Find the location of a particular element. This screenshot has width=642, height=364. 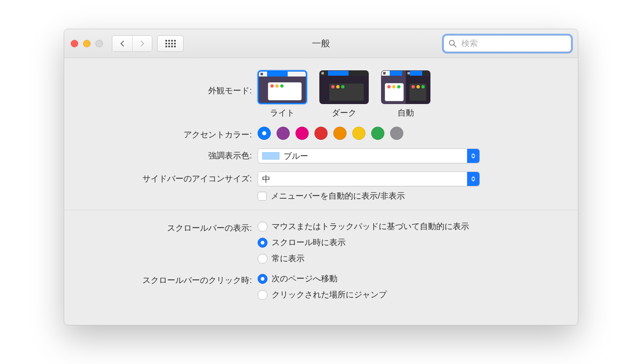

auto-thumbnail is located at coordinates (406, 87).